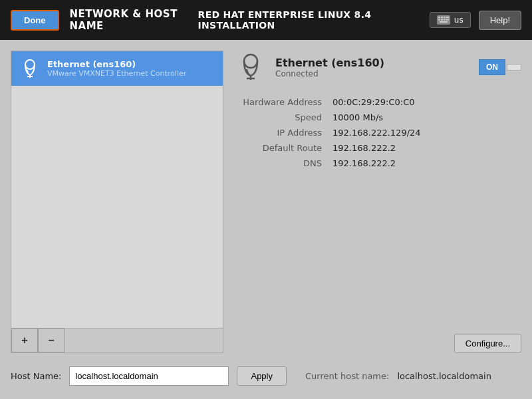 This screenshot has width=532, height=399. I want to click on detail-table: Hardware Address 00:0C:29:29:C0:C0 Speed…, so click(378, 133).